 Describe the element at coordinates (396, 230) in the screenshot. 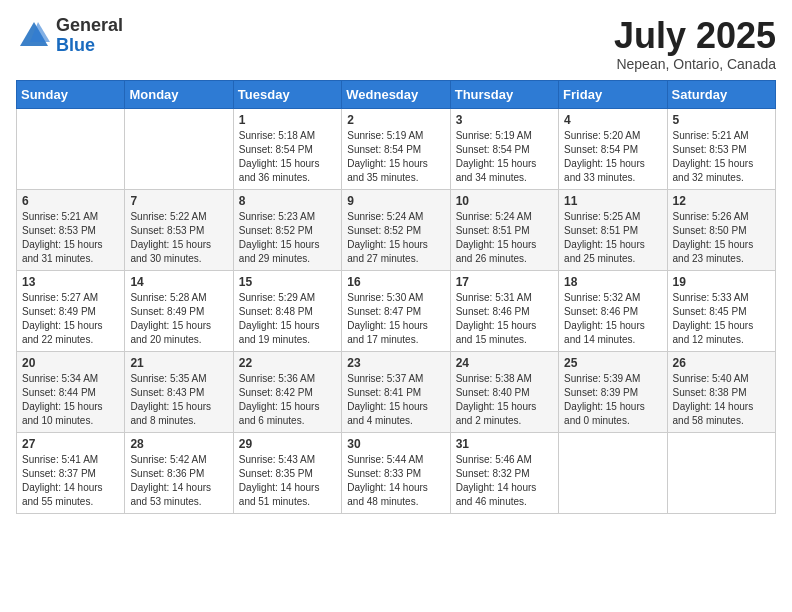

I see `calendar-cell: 9Sunrise: 5:24 AMSunset: 8:52 PMDaylight…` at that location.